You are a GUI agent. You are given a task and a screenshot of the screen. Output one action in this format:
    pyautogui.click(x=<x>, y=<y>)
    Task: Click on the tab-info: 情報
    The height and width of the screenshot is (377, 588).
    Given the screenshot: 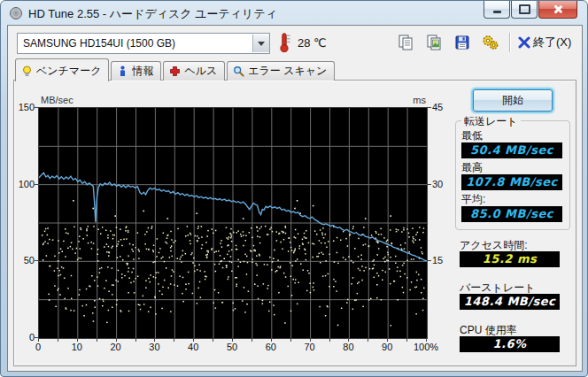 What is the action you would take?
    pyautogui.click(x=136, y=71)
    